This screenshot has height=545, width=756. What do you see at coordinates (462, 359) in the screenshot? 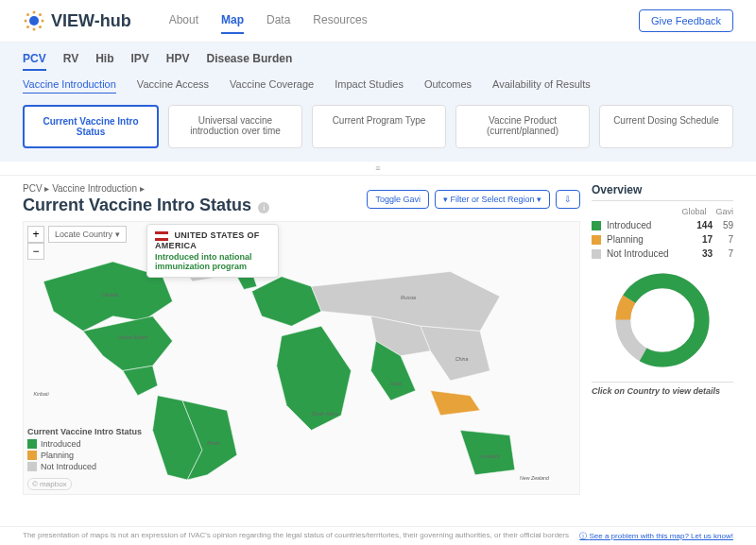
I see `svg-text: China` at bounding box center [462, 359].